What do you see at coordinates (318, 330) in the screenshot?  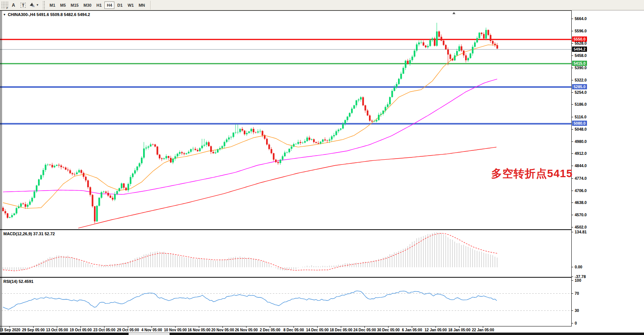 I see `svg-text: 14 Dec 05:00` at bounding box center [318, 330].